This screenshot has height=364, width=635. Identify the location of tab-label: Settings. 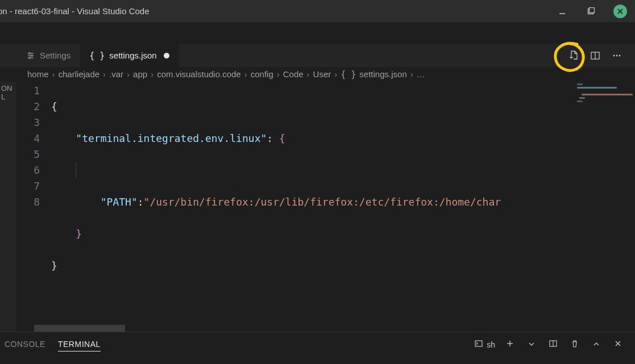
(55, 56).